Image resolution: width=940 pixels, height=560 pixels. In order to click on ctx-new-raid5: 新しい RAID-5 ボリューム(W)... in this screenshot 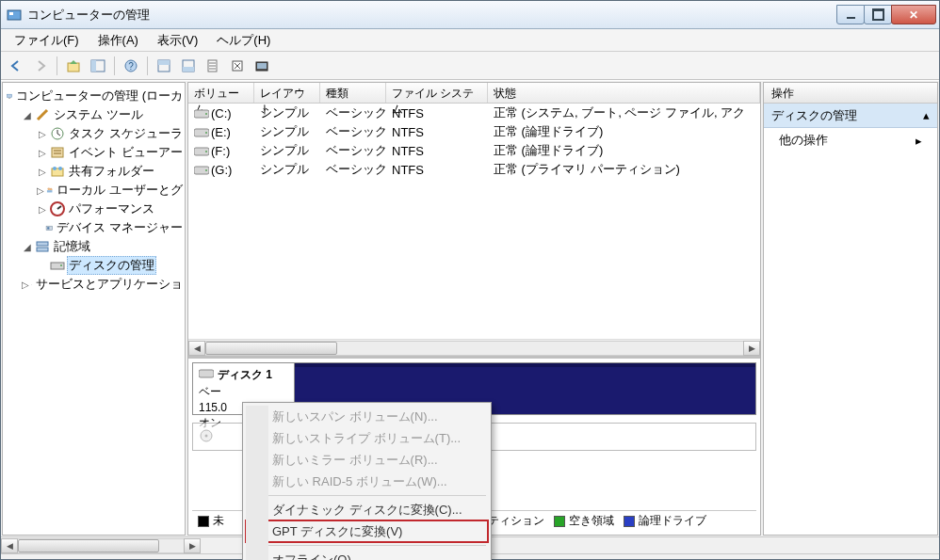, I will do `click(367, 482)`.